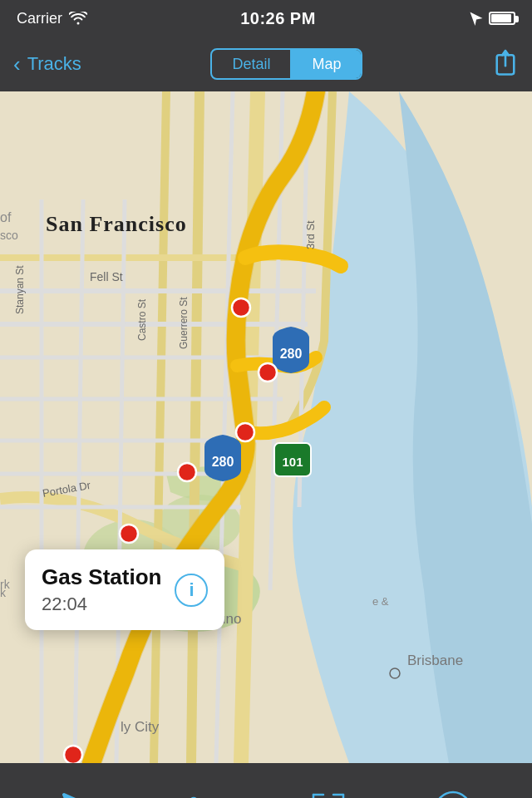 The height and width of the screenshot is (798, 532). Describe the element at coordinates (9, 235) in the screenshot. I see `svg-text: sco` at that location.